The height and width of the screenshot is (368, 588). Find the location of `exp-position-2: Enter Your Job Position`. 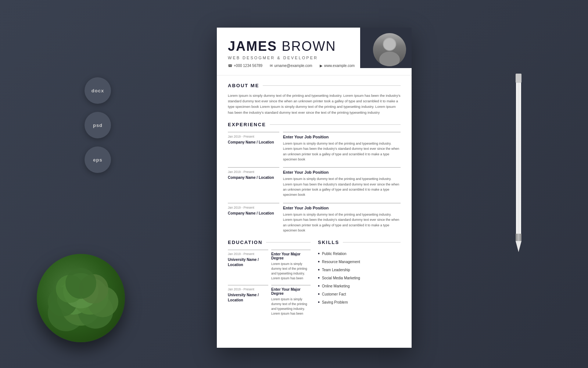

exp-position-2: Enter Your Job Position is located at coordinates (342, 172).